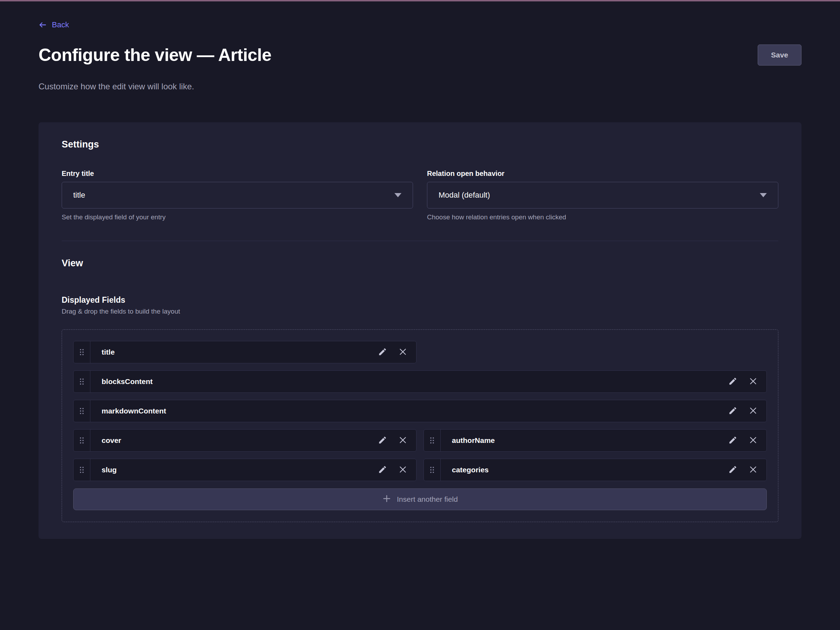 This screenshot has width=840, height=630. What do you see at coordinates (237, 174) in the screenshot?
I see `entry-title-label: Entry title` at bounding box center [237, 174].